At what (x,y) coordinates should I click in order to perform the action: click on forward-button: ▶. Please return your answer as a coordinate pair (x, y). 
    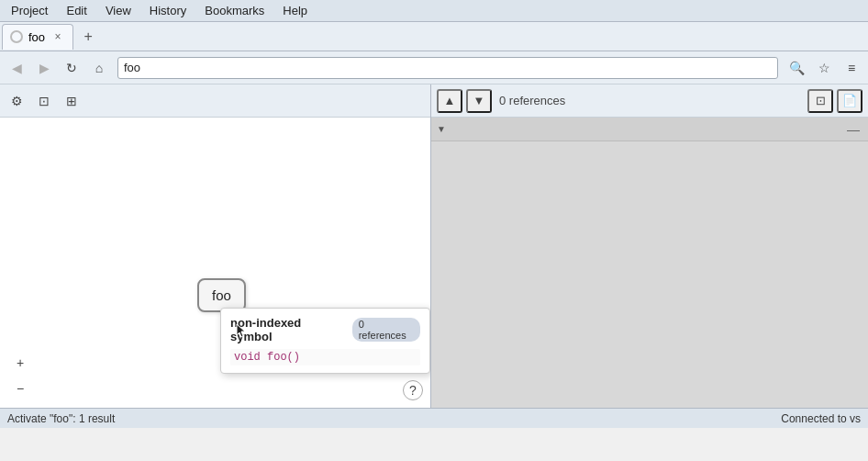
    Looking at the image, I should click on (44, 68).